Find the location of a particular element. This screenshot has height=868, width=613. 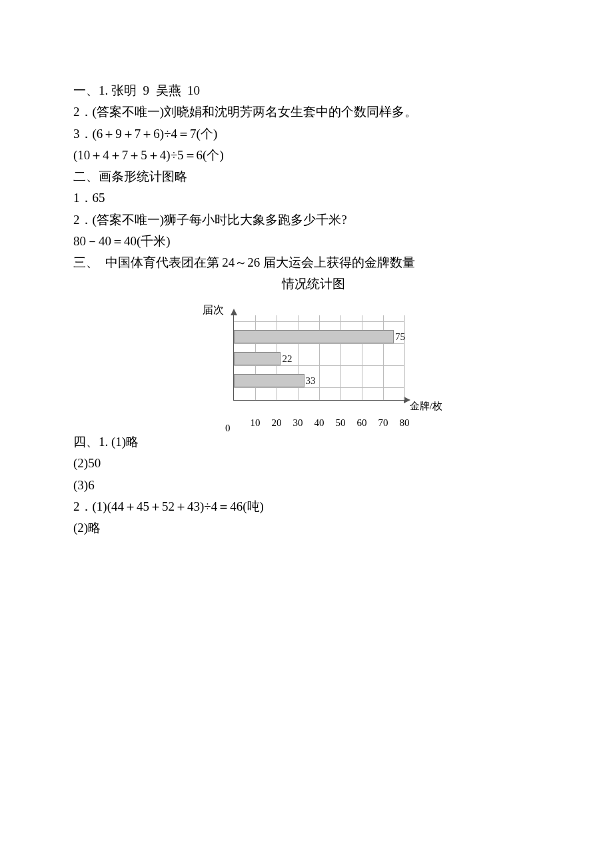

ans-4-1-3: (3)6 is located at coordinates (313, 485).